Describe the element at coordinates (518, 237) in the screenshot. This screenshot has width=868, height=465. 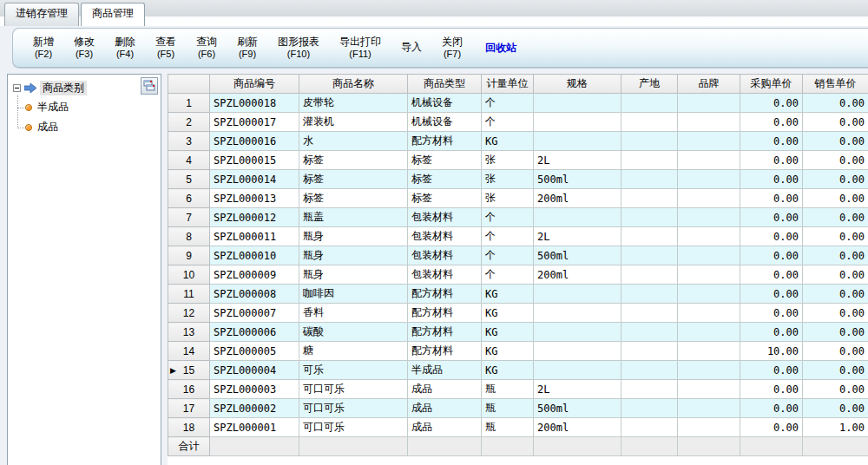
I see `table-row: 8SPZL000011瓶身包装材料个2L0.000.00` at that location.